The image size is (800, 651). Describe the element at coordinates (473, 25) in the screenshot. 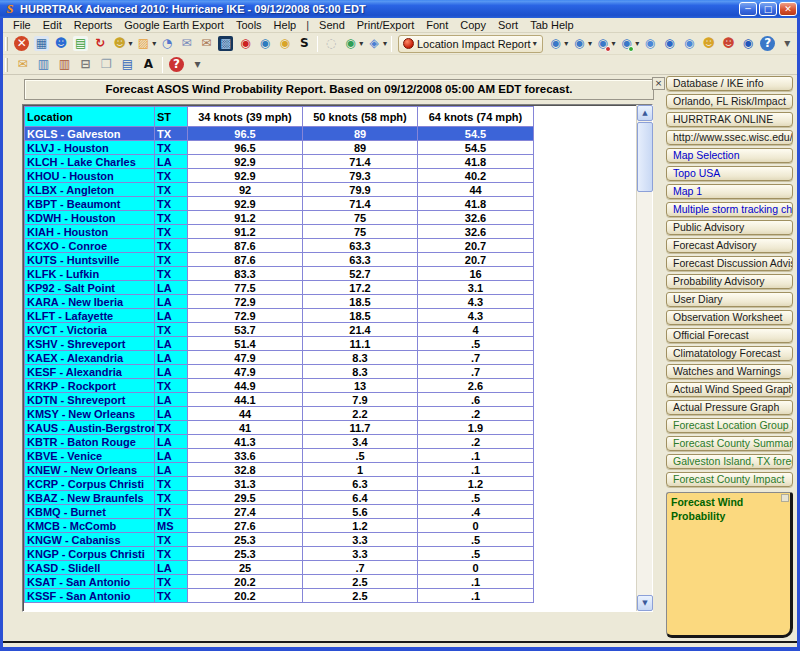

I see `menu-item-copy: Copy` at that location.